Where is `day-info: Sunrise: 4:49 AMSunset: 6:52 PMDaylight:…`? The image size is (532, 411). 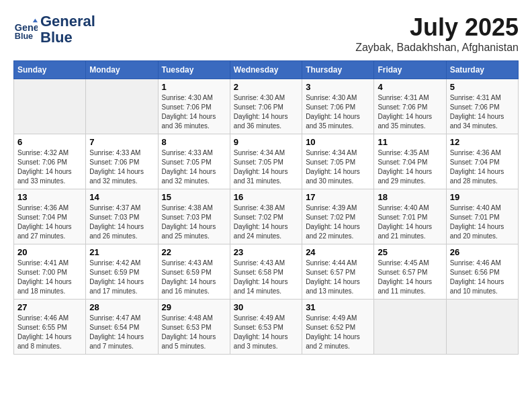
day-info: Sunrise: 4:49 AMSunset: 6:52 PMDaylight:… is located at coordinates (338, 332).